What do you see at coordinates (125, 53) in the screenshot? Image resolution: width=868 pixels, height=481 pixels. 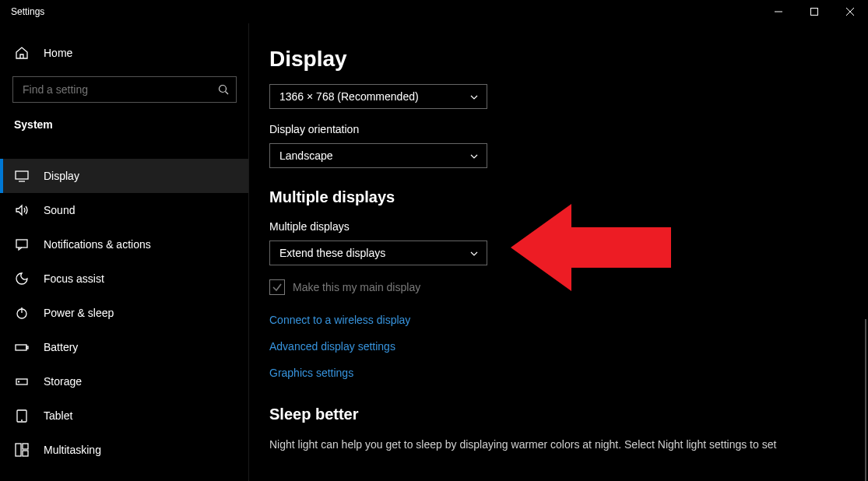 I see `home-button: Home` at bounding box center [125, 53].